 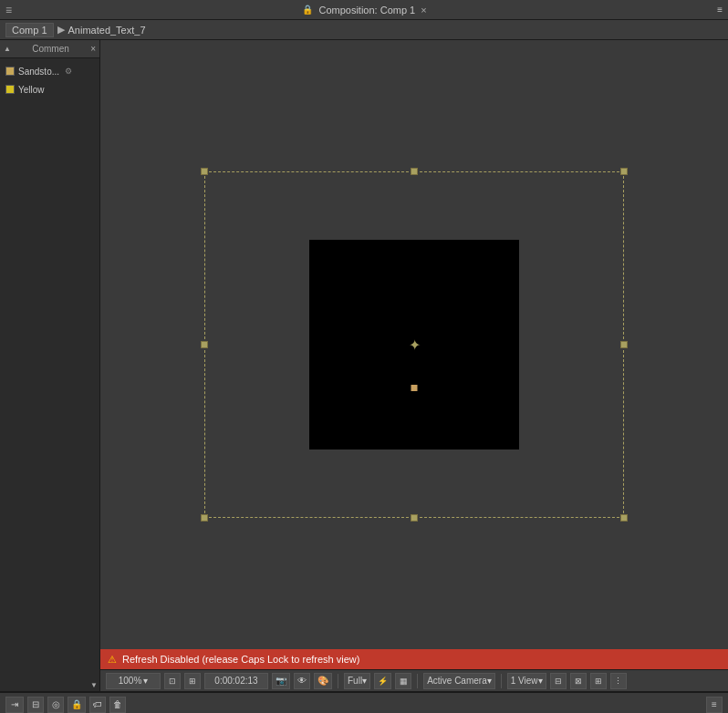 What do you see at coordinates (235, 680) in the screenshot?
I see `timecode-value: 0:00:02:13` at bounding box center [235, 680].